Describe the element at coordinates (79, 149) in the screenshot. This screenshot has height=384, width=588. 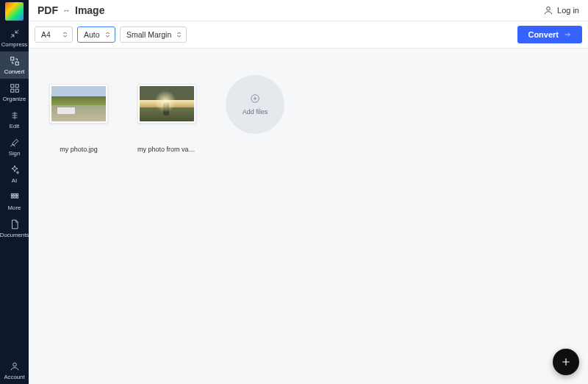
I see `file-name: my photo.jpg` at that location.